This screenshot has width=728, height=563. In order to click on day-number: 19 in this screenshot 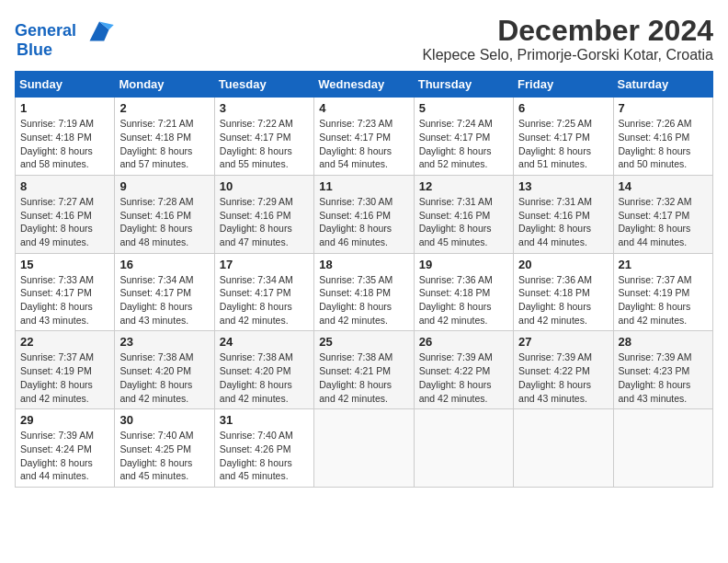, I will do `click(463, 265)`.